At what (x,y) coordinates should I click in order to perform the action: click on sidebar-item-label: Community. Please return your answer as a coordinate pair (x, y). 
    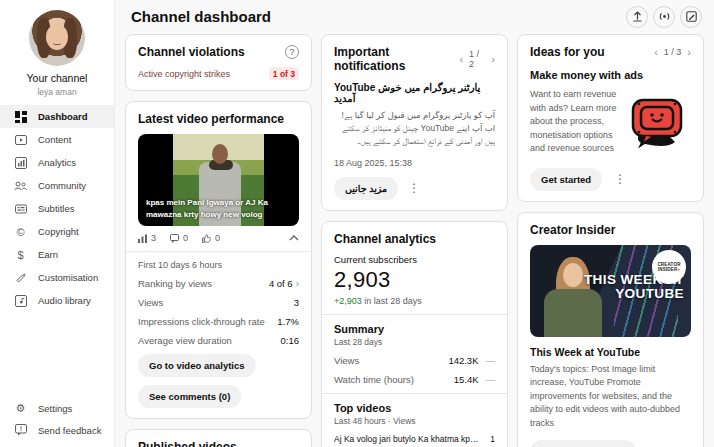
    Looking at the image, I should click on (62, 186).